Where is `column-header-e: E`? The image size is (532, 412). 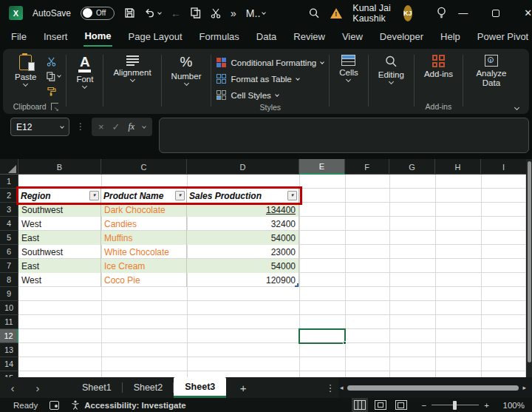 column-header-e: E is located at coordinates (322, 167).